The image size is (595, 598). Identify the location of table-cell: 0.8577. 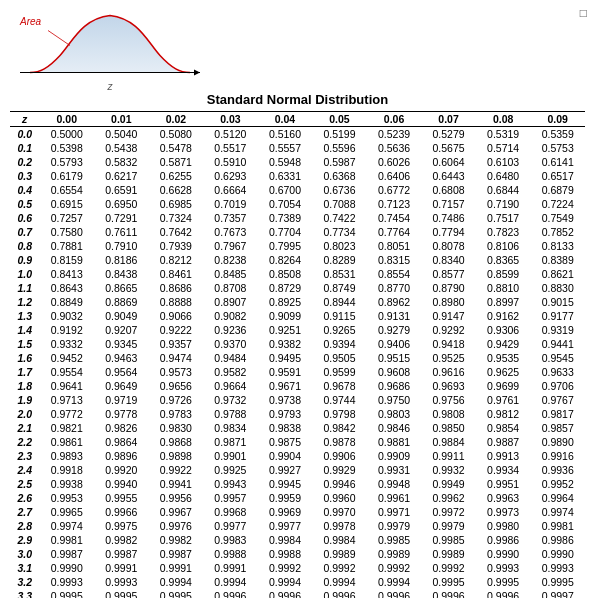
(448, 274).